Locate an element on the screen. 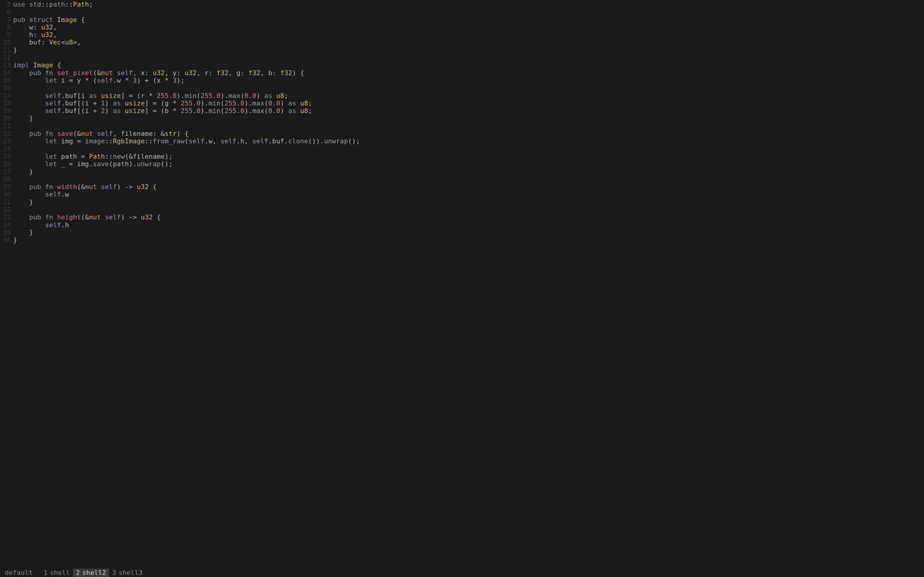  code-content: let path = Path::new(&filename); is located at coordinates (93, 156).